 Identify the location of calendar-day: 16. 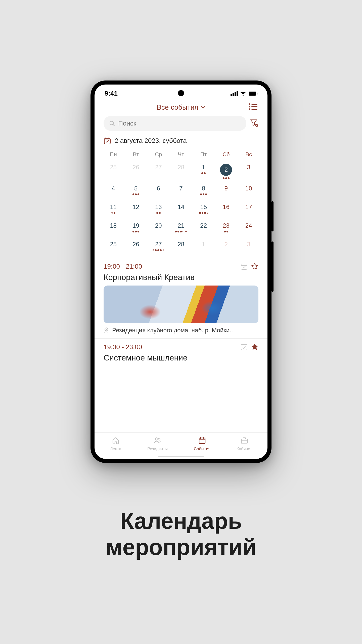
(226, 210).